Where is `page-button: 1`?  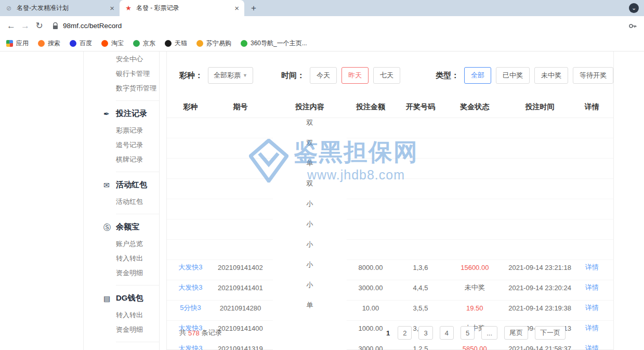 page-button: 1 is located at coordinates (388, 333).